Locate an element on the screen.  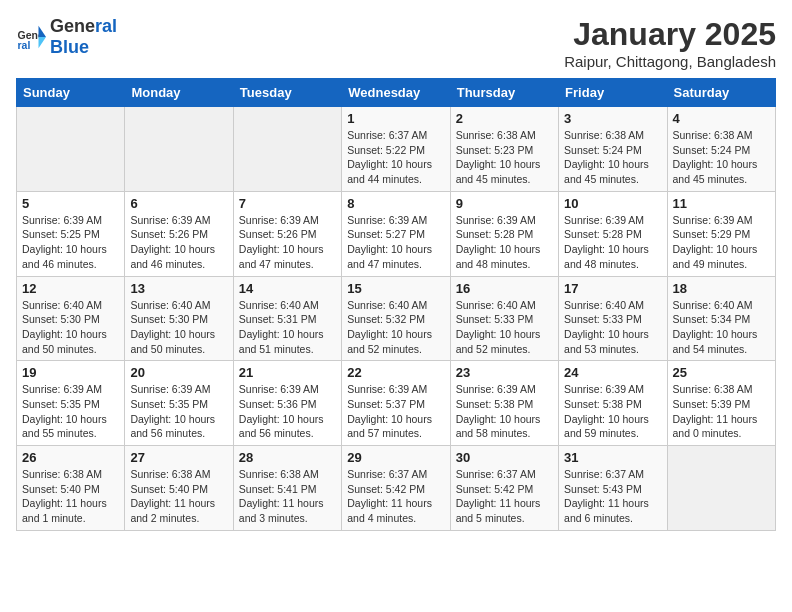
day-number: 1 is located at coordinates (396, 118).